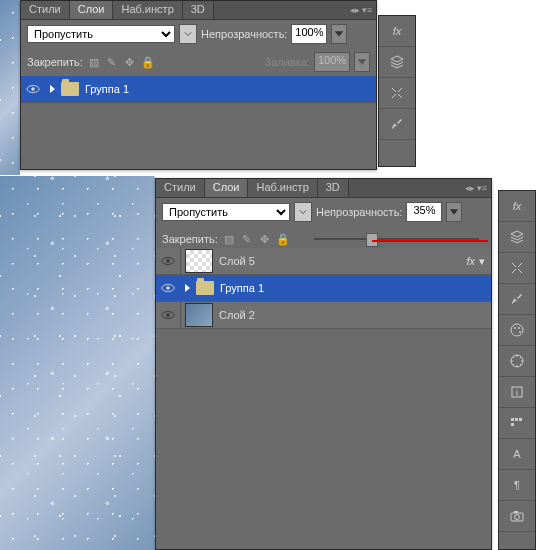  I want to click on blend-dropdown-button, so click(188, 34).